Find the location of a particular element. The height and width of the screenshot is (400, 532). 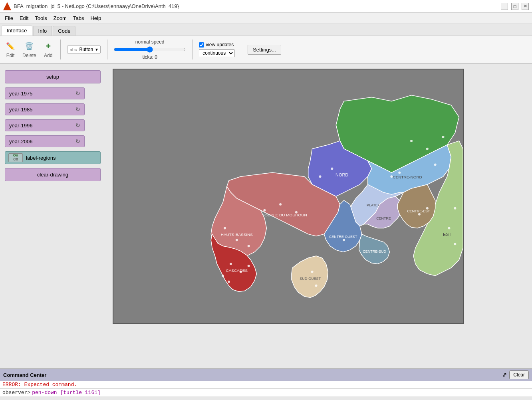

label-regions-toggle: On Off label-regions is located at coordinates (53, 158).